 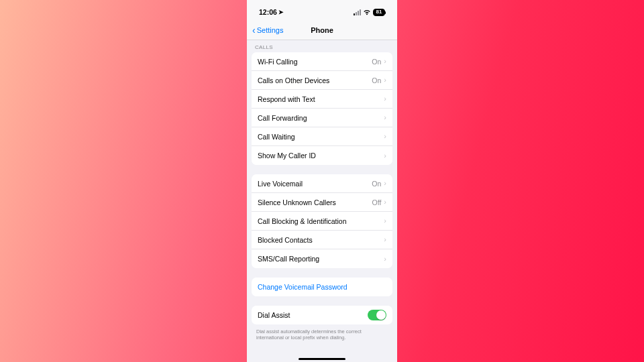 What do you see at coordinates (379, 12) in the screenshot?
I see `battery-icon: 81` at bounding box center [379, 12].